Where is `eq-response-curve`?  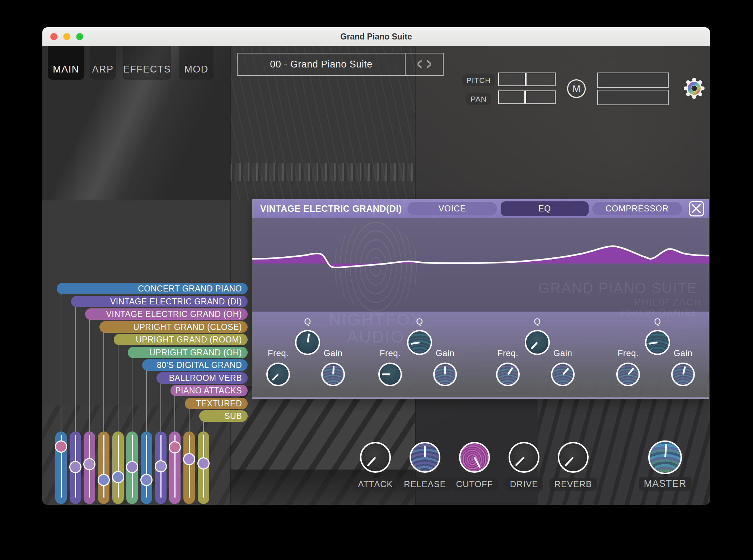 eq-response-curve is located at coordinates (481, 265).